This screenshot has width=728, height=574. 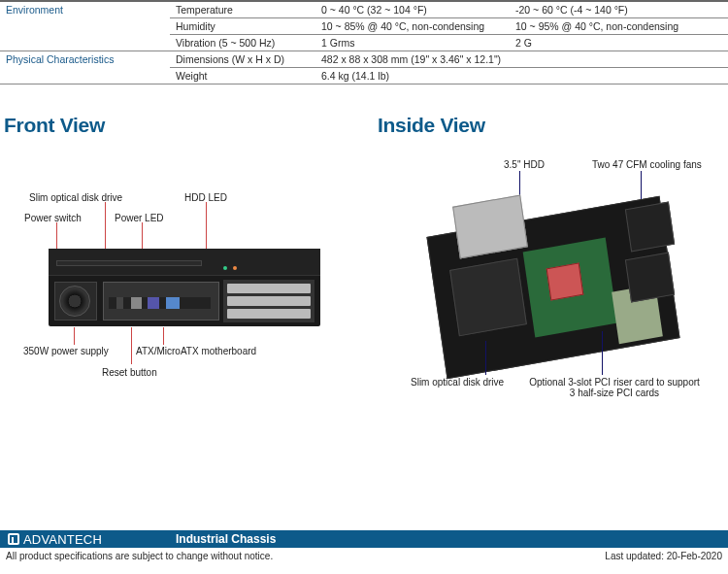 What do you see at coordinates (52, 218) in the screenshot?
I see `callout-power-switch: Power switch` at bounding box center [52, 218].